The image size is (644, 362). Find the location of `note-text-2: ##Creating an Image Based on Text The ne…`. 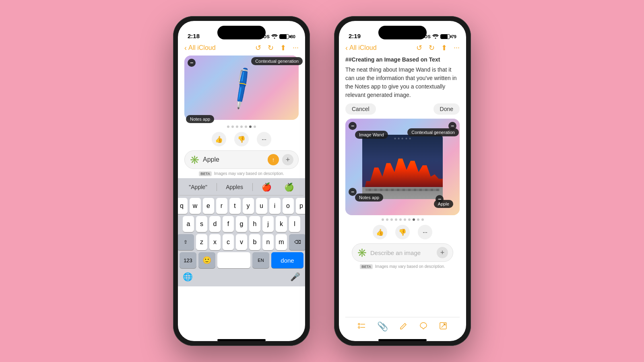

note-text-2: ##Creating an Image Based on Text The ne… is located at coordinates (402, 77).